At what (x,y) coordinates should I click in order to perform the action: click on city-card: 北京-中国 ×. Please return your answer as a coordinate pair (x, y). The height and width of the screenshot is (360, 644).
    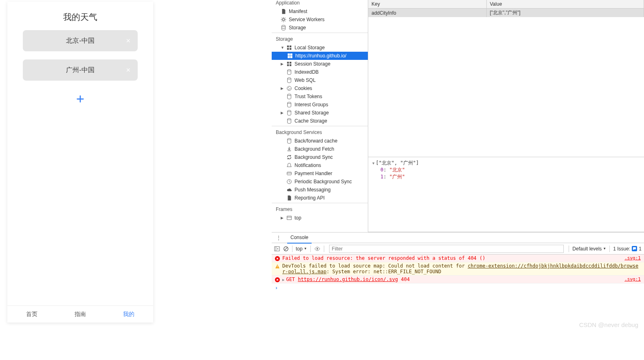
    Looking at the image, I should click on (80, 41).